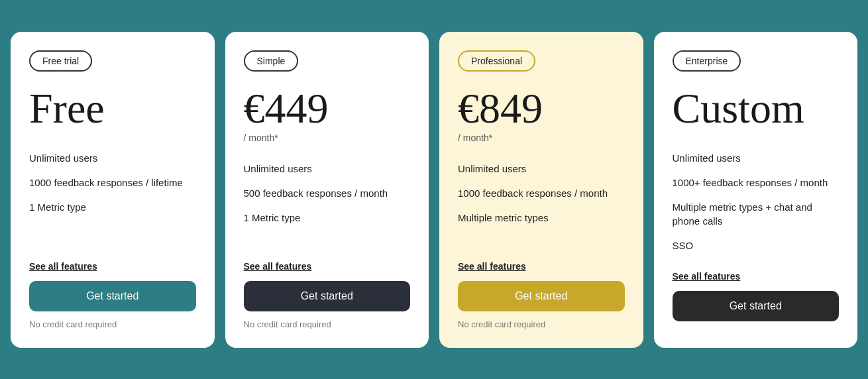 This screenshot has height=379, width=868. What do you see at coordinates (113, 266) in the screenshot?
I see `see-all-features-free-trial: See all features` at bounding box center [113, 266].